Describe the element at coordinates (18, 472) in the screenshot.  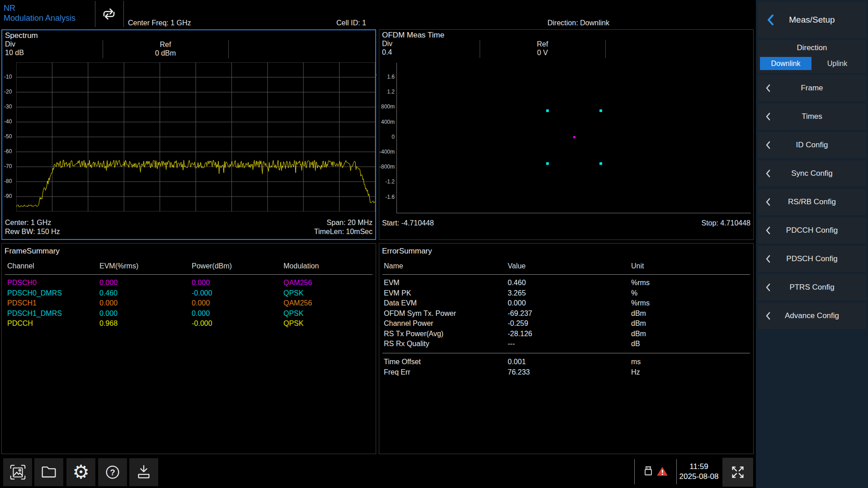
I see `screenshot-icon` at that location.